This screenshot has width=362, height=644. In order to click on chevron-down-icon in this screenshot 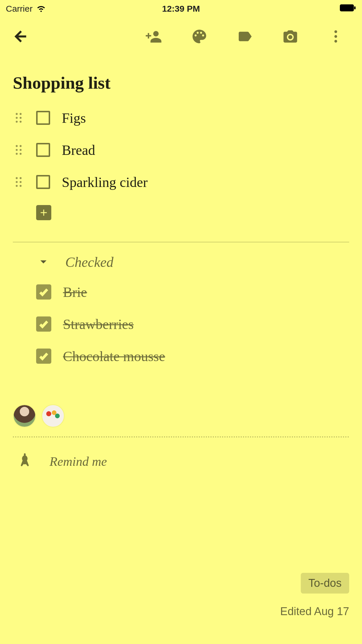, I will do `click(43, 262)`.